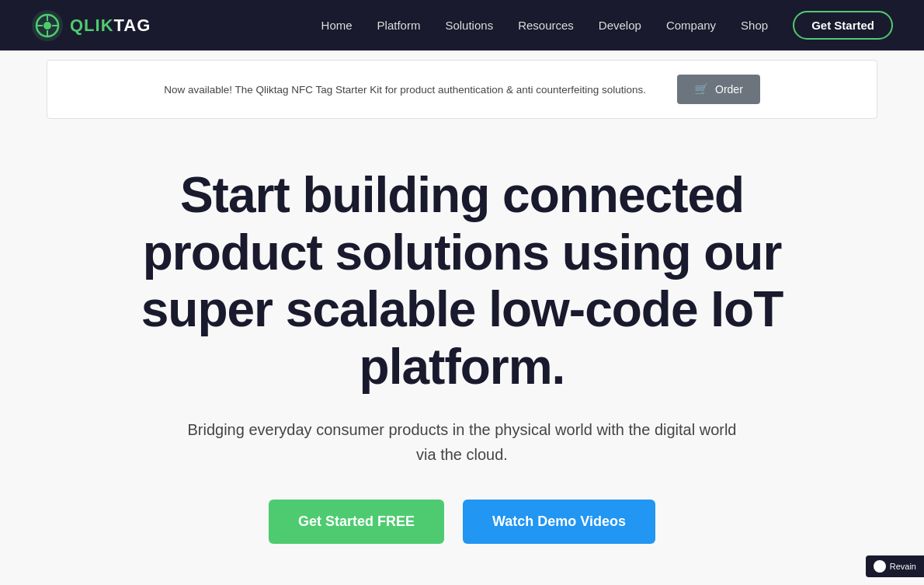  Describe the element at coordinates (462, 522) in the screenshot. I see `hero-buttons: Get Started FREE Watch Demo Videos` at that location.